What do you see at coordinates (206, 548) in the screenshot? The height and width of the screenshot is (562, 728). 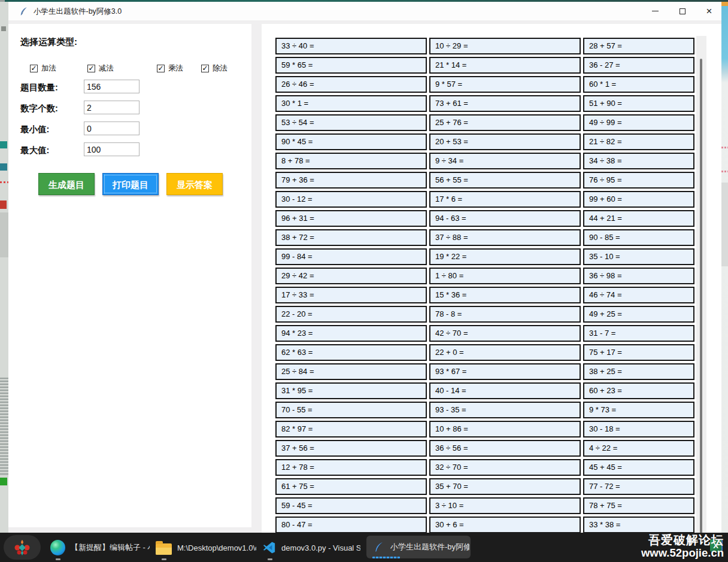 I see `taskbar-item-explorer: M:\Desktop\demov1.0\c` at bounding box center [206, 548].